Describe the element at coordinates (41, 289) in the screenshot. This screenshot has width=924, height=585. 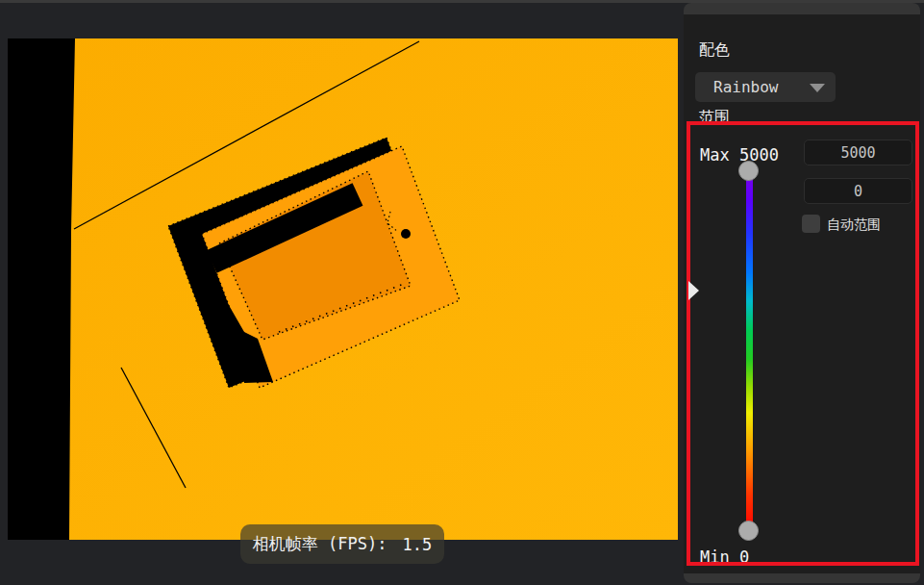
I see `depth-shadow-left-bar` at that location.